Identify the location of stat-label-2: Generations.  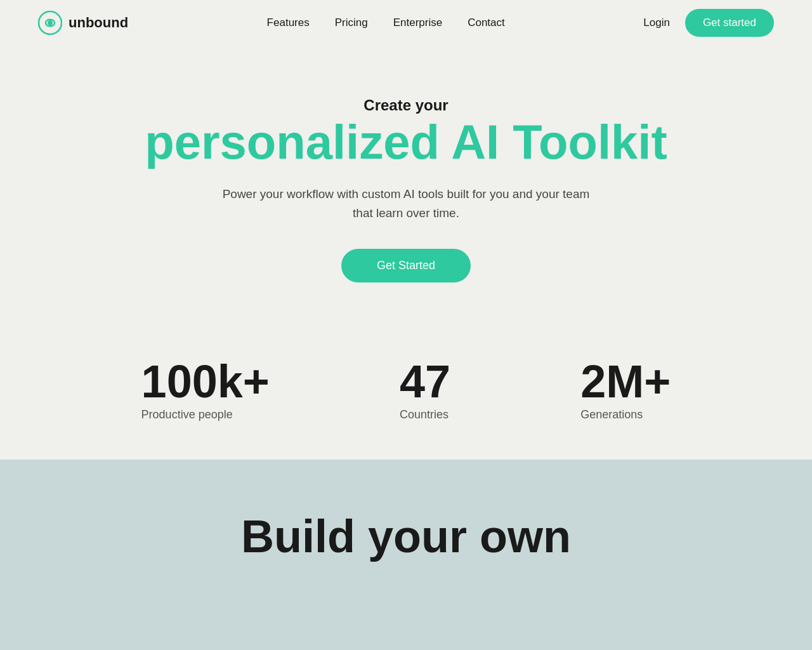
(612, 415).